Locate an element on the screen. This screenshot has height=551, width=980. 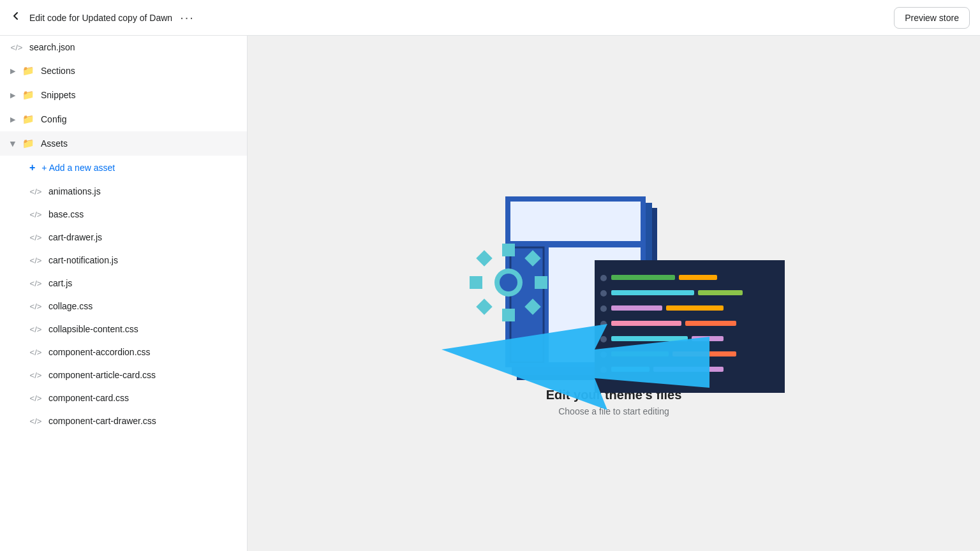
file-label: cart-notification.js is located at coordinates (83, 260).